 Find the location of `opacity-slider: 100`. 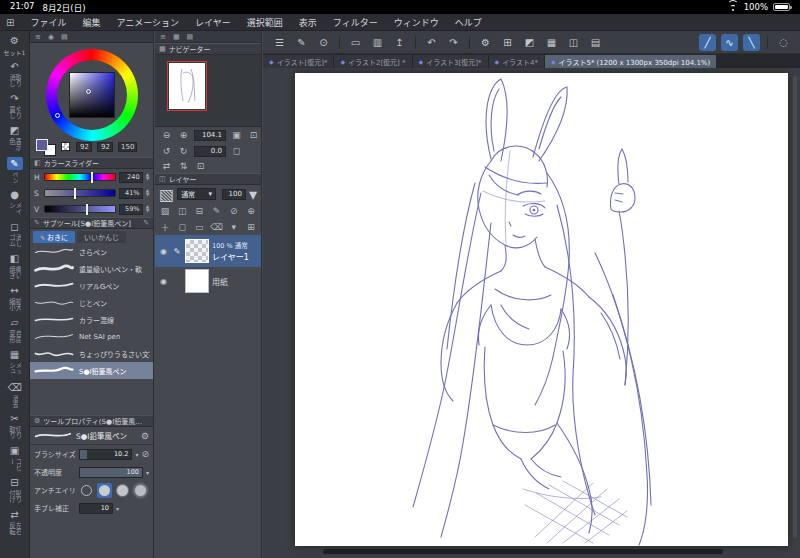

opacity-slider: 100 is located at coordinates (111, 472).